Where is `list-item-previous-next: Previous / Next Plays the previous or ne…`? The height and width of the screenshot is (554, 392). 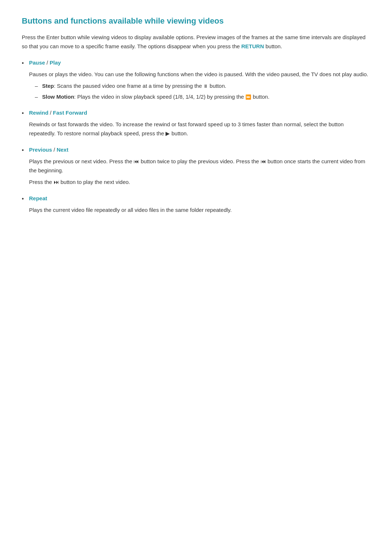
list-item-previous-next: Previous / Next Plays the previous or ne… is located at coordinates (196, 166).